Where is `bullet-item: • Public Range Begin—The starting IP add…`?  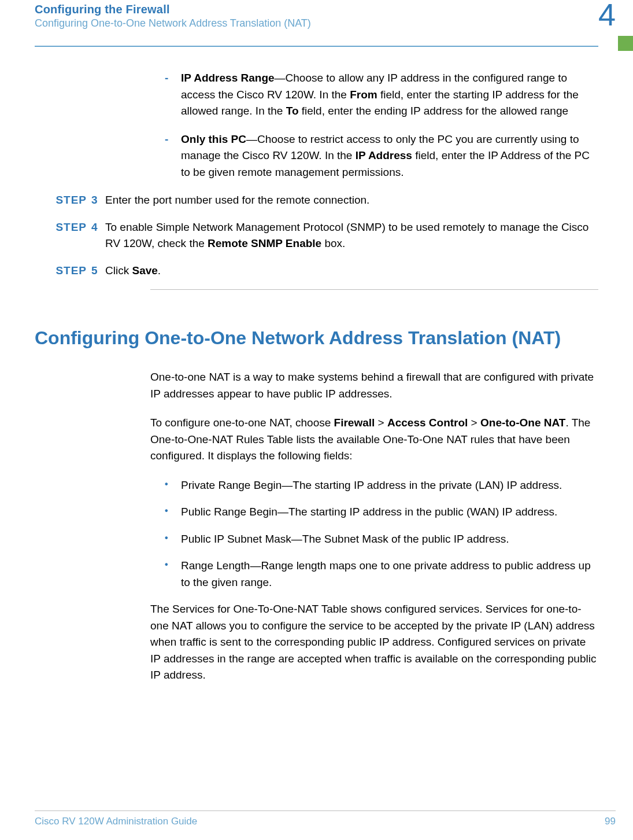
bullet-item: • Public Range Begin—The starting IP add… is located at coordinates (382, 513).